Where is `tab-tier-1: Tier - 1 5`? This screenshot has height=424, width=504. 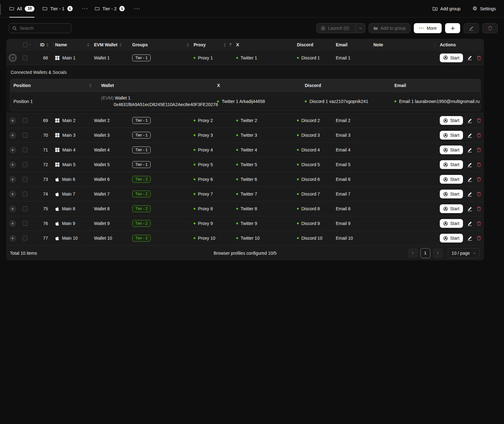 tab-tier-1: Tier - 1 5 is located at coordinates (58, 9).